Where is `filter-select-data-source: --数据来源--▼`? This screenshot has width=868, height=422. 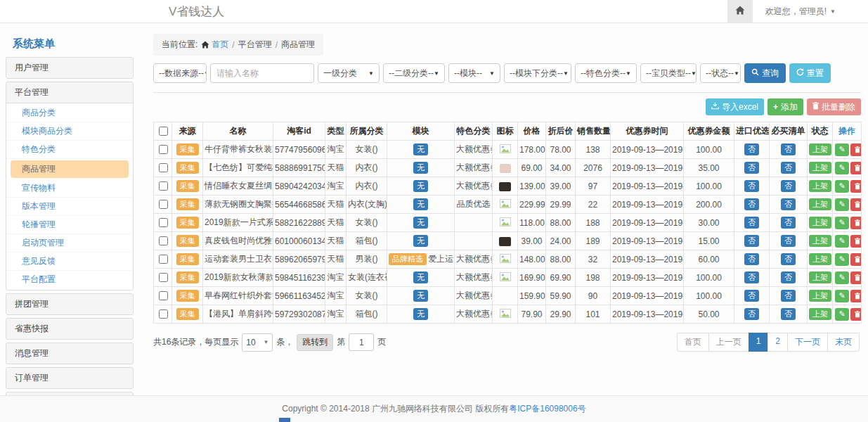
filter-select-data-source: --数据来源--▼ is located at coordinates (180, 73).